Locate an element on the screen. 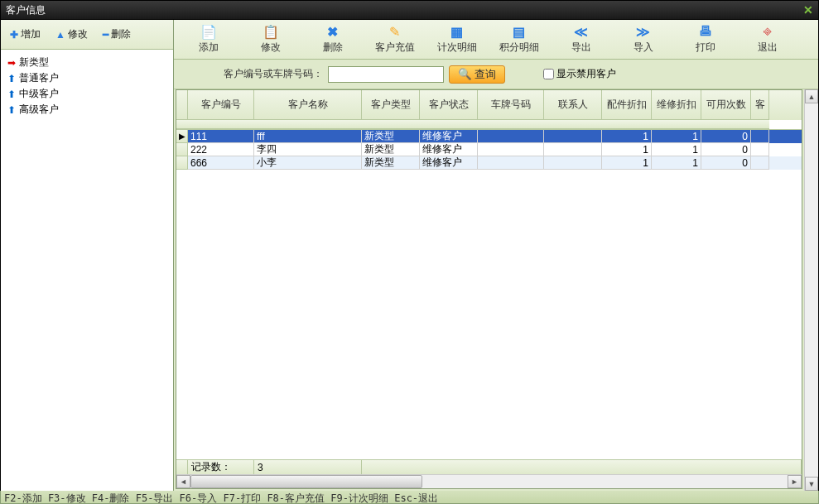  import-label: 导入 is located at coordinates (643, 48).